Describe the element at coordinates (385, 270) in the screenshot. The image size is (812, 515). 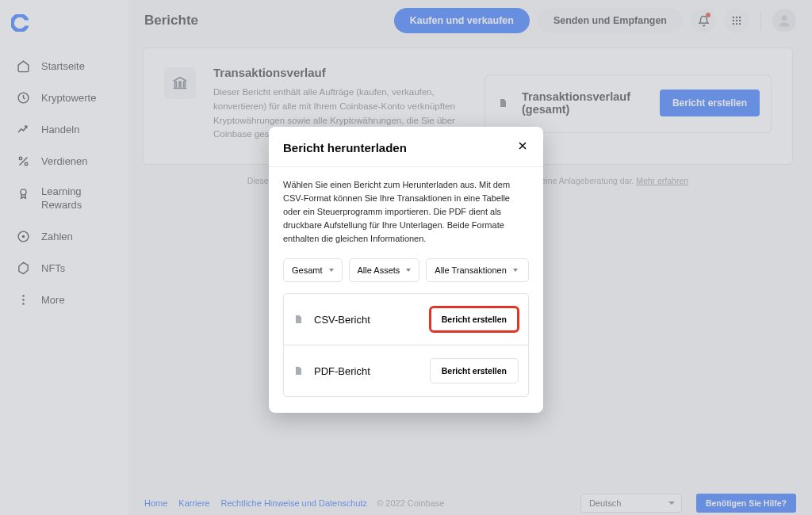
I see `filter-assets: Alle Assets` at that location.